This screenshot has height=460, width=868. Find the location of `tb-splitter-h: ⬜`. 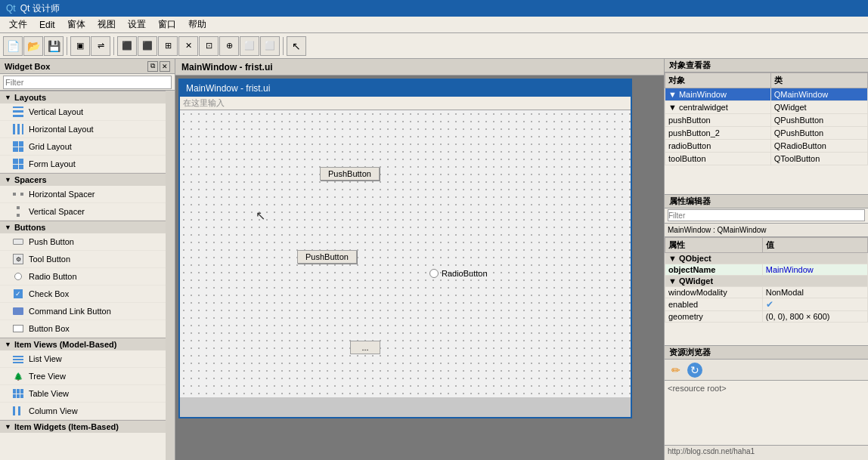

tb-splitter-h: ⬜ is located at coordinates (250, 46).